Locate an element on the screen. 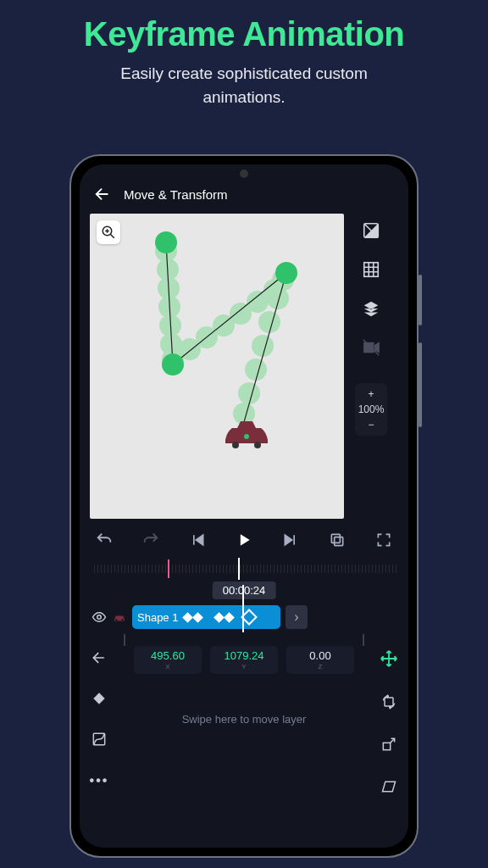  back-icon is located at coordinates (103, 194).